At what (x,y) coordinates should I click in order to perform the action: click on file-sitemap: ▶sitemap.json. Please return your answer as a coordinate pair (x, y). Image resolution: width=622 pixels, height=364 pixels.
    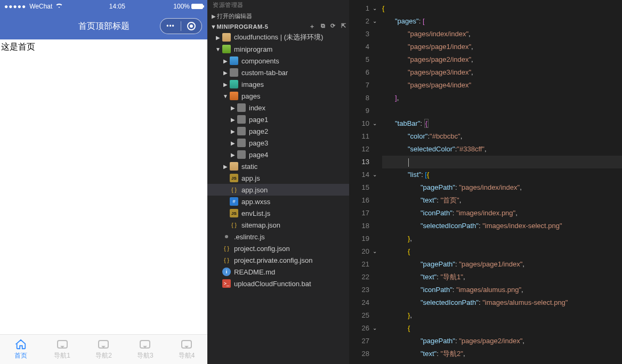
    Looking at the image, I should click on (278, 225).